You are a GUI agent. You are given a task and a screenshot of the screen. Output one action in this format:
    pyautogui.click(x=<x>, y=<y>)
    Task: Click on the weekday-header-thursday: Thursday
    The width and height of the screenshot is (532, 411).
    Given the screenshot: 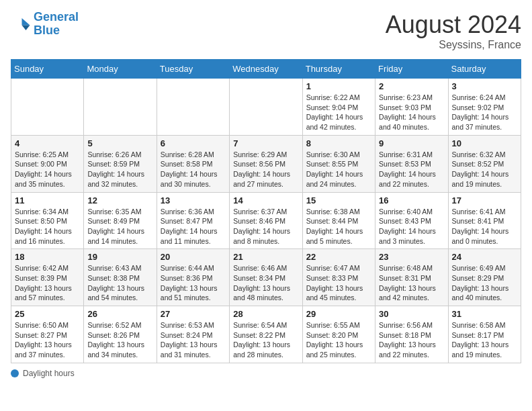 What is the action you would take?
    pyautogui.click(x=339, y=69)
    